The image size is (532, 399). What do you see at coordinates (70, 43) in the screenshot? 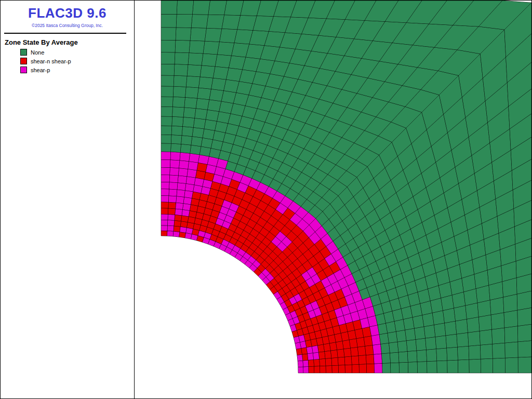
I see `legend-title: Zone State By Average` at bounding box center [70, 43].